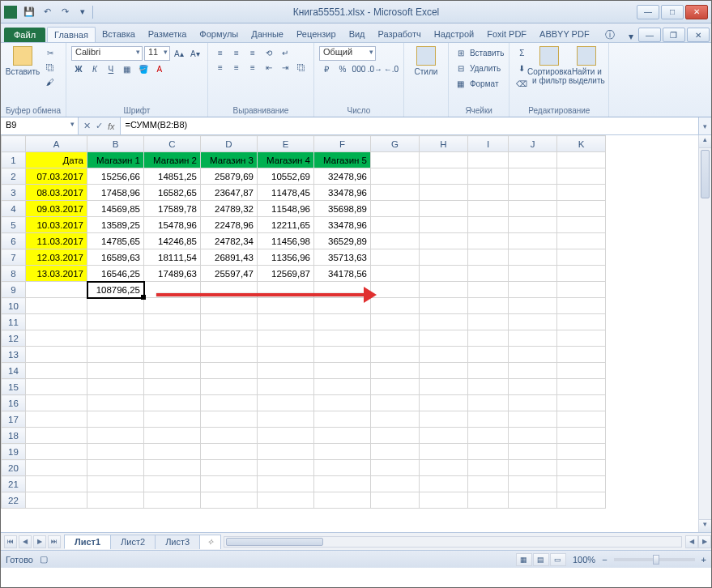 This screenshot has height=588, width=712. What do you see at coordinates (286, 452) in the screenshot?
I see `cell-E19` at bounding box center [286, 452].